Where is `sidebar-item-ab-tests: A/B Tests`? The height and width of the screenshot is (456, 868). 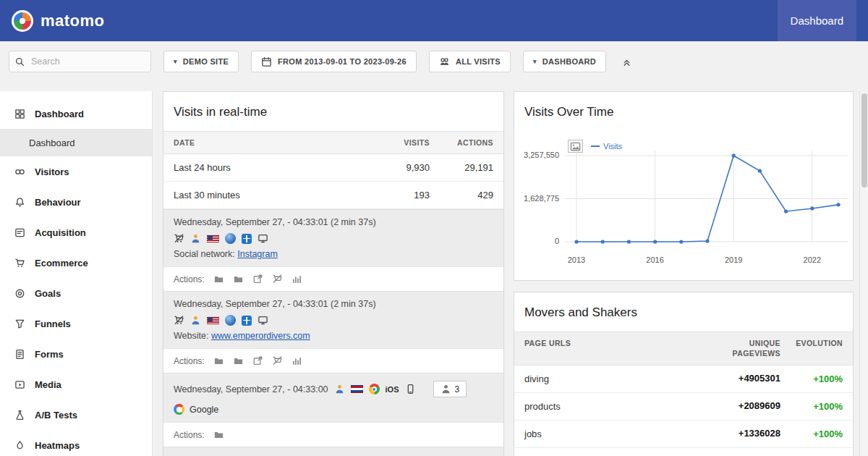 sidebar-item-ab-tests: A/B Tests is located at coordinates (76, 415).